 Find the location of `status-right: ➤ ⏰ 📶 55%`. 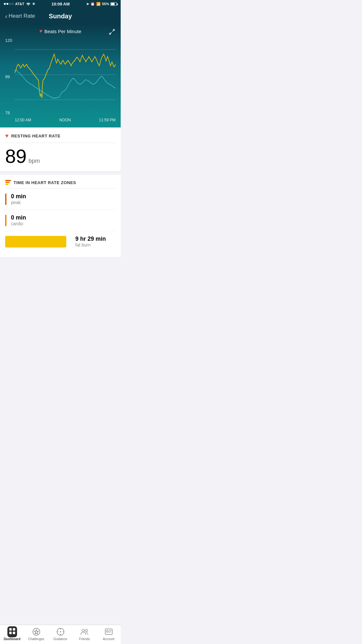

status-right: ➤ ⏰ 📶 55% is located at coordinates (102, 4).